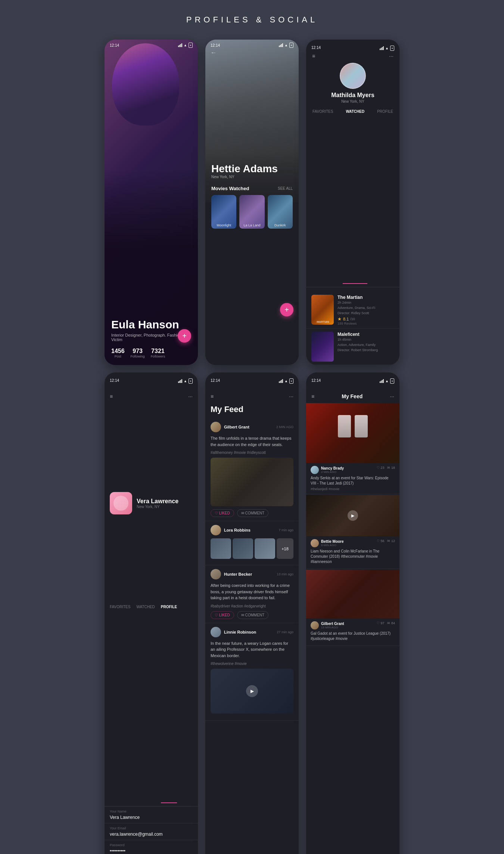 The width and height of the screenshot is (504, 854). What do you see at coordinates (391, 56) in the screenshot?
I see `dots-icon-mathilda: ···` at bounding box center [391, 56].